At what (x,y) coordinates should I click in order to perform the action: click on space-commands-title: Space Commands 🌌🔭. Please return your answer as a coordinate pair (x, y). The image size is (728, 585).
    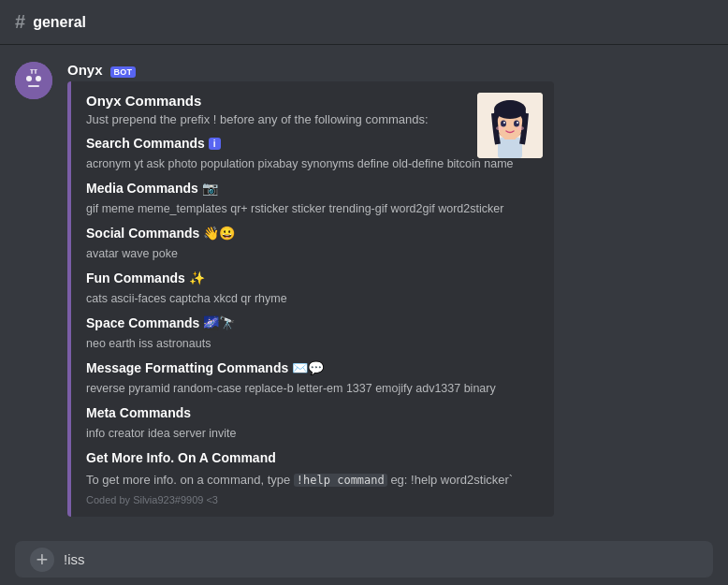
    Looking at the image, I should click on (313, 323).